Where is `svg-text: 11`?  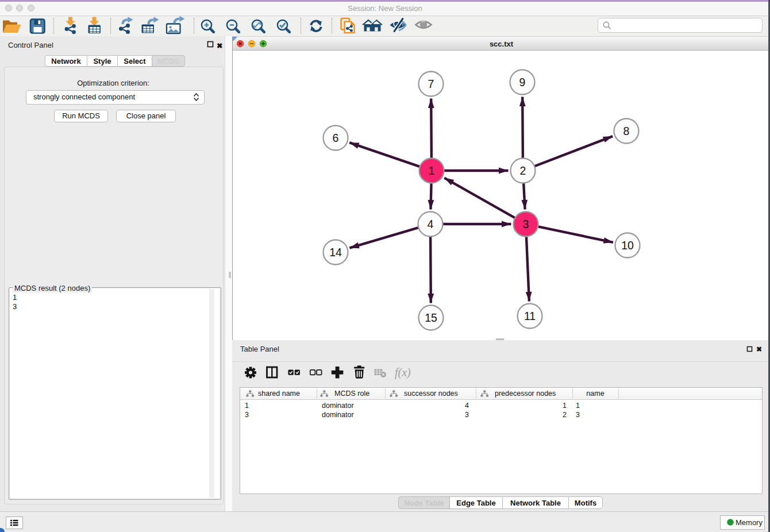
svg-text: 11 is located at coordinates (530, 316).